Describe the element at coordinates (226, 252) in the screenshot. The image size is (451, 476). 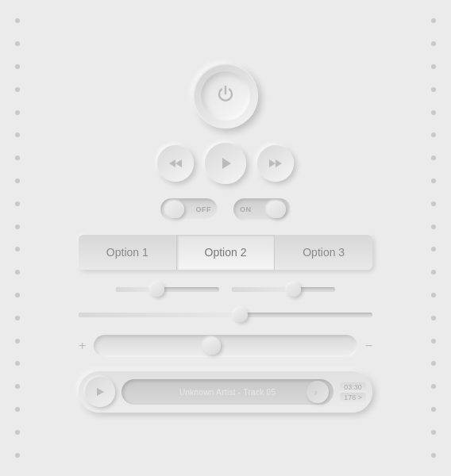
I see `options-bar: Option 1 Option 2 Option 3` at that location.